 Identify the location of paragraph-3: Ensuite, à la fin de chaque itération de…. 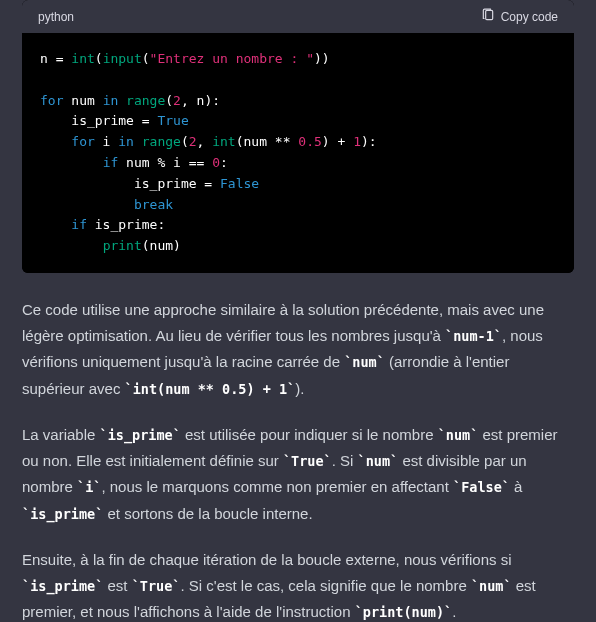
(298, 584).